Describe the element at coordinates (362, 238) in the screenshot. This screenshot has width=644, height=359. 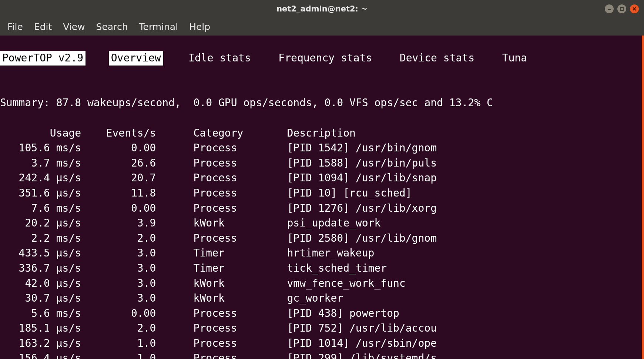
I see `cell-description: [PID 2580] /usr/lib/gnom` at that location.